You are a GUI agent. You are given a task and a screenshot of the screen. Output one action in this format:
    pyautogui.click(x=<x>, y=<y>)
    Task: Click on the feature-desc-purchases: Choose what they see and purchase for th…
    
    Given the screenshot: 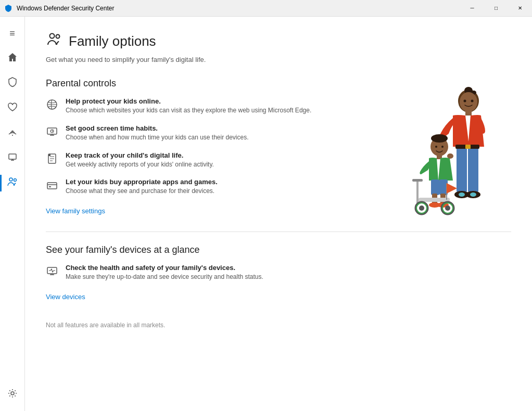 What is the action you would take?
    pyautogui.click(x=142, y=191)
    